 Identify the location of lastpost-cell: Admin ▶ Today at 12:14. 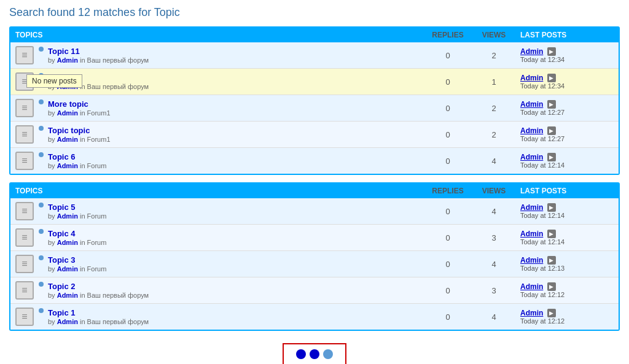
(565, 238).